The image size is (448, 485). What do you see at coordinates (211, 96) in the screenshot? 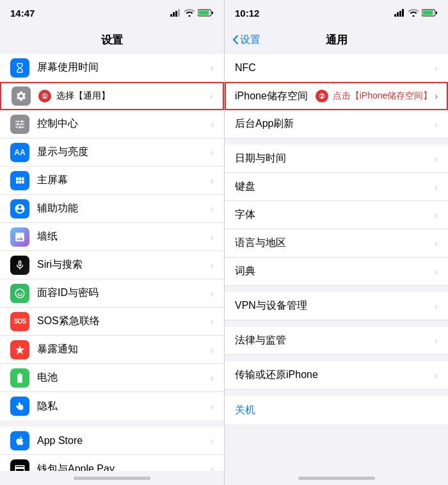
I see `general-chevron: ›` at bounding box center [211, 96].